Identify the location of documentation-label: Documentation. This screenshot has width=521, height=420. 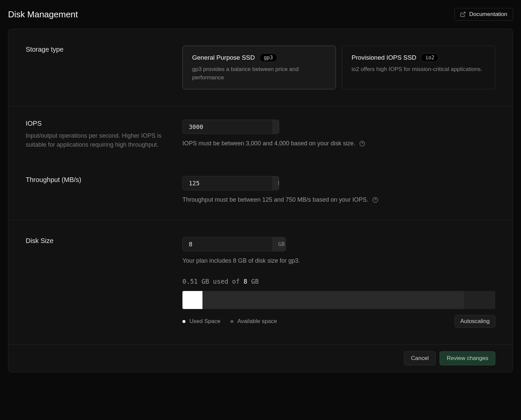
(488, 14).